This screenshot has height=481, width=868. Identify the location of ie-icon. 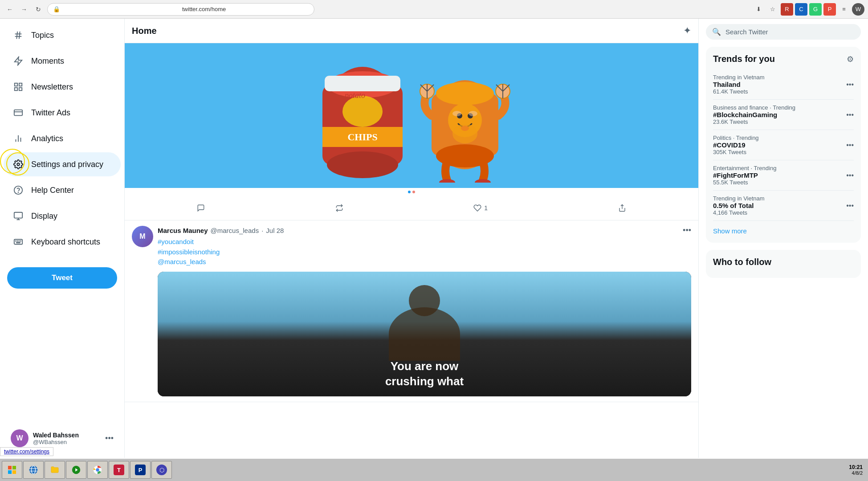
(33, 470).